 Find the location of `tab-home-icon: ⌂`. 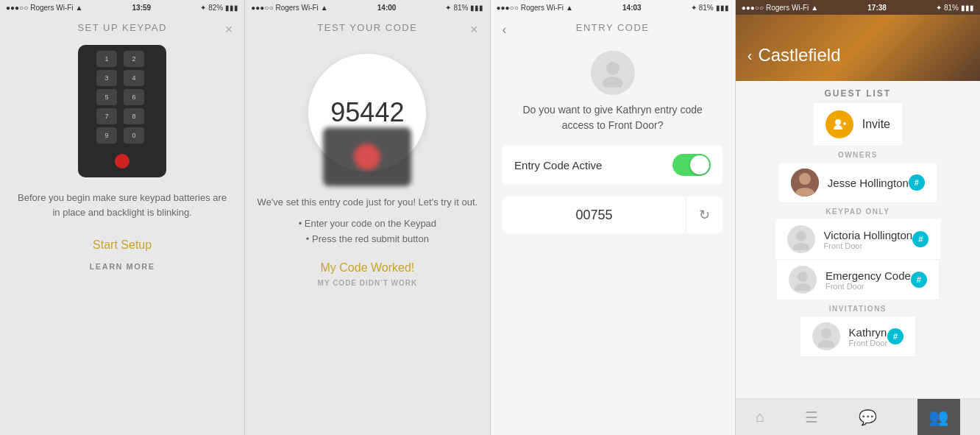

tab-home-icon: ⌂ is located at coordinates (760, 417).